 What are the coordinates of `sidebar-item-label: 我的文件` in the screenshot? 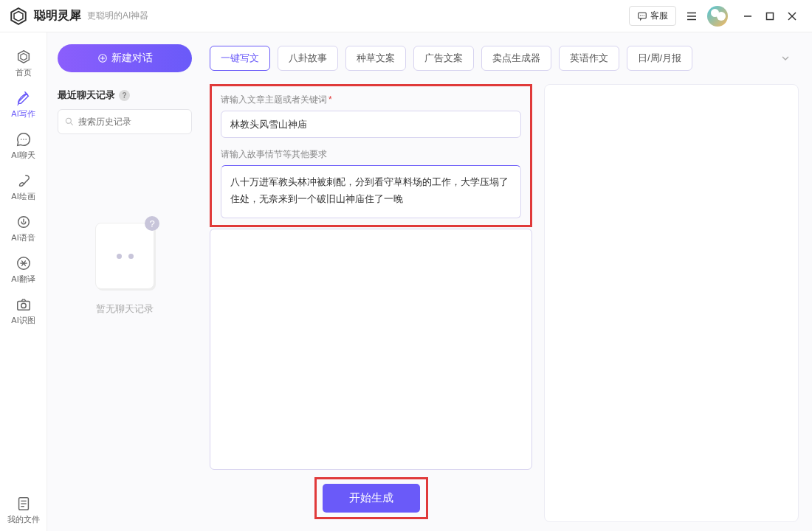 It's located at (24, 519).